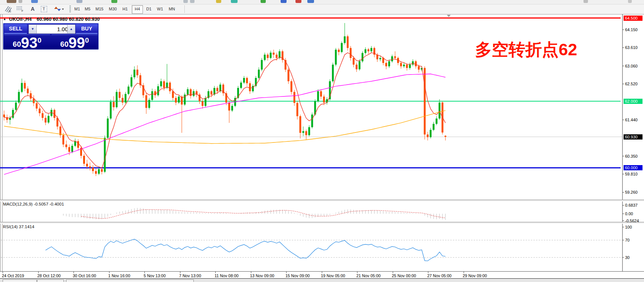 Image resolution: width=644 pixels, height=282 pixels. I want to click on sell-price-display: 60 93 0, so click(27, 42).